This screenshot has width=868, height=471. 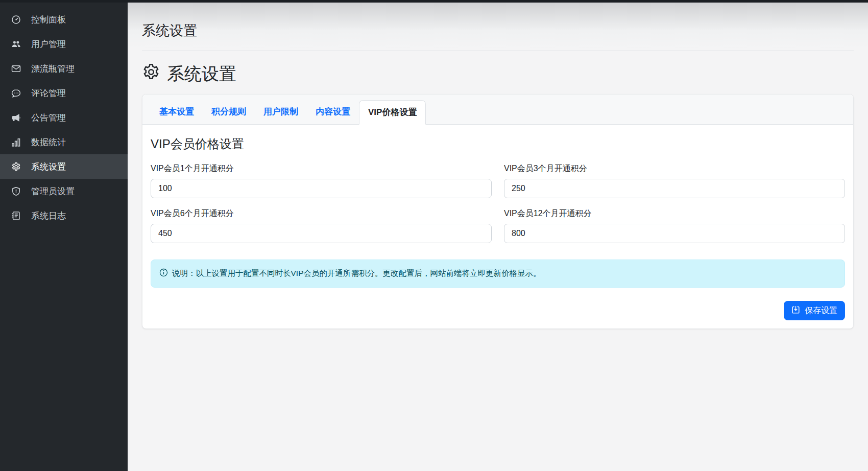 What do you see at coordinates (16, 216) in the screenshot?
I see `journal-icon` at bounding box center [16, 216].